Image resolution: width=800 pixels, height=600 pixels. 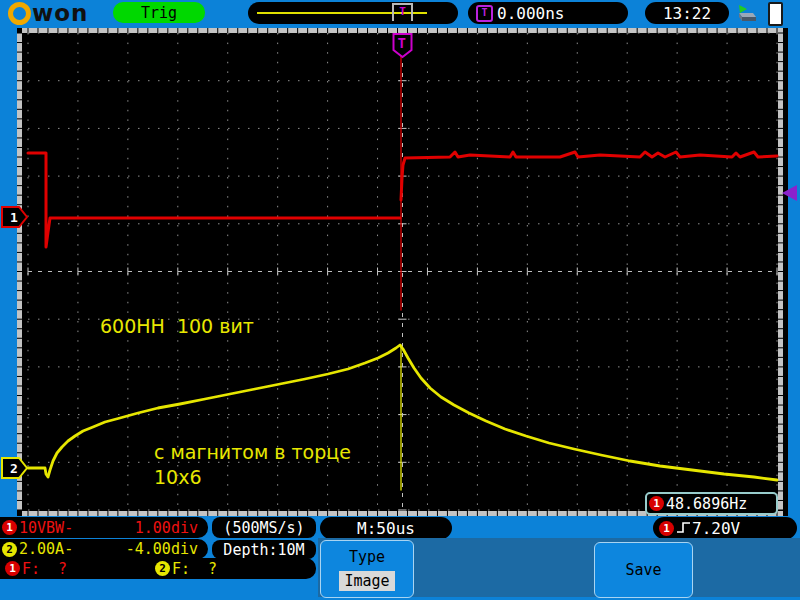 I want to click on trigger-position-label: T, so click(x=402, y=43).